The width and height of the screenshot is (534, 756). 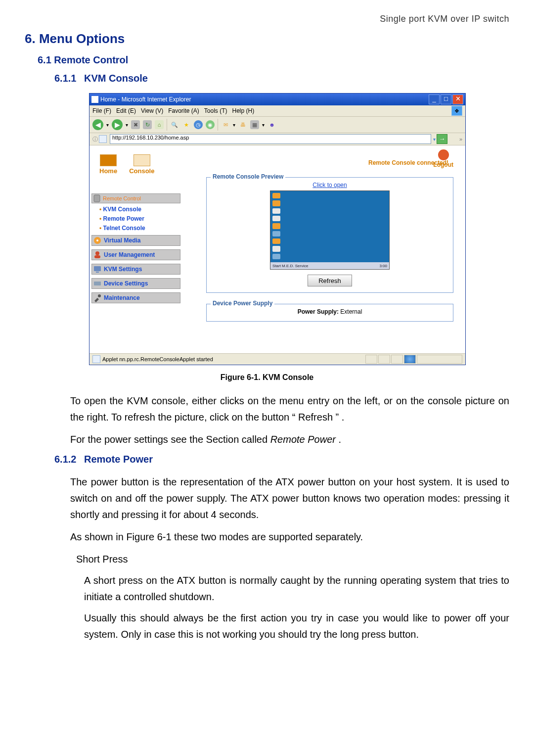 I want to click on statusbar-text: Applet nn.pp.rc.RemoteConsoleApplet star…, so click(x=158, y=359).